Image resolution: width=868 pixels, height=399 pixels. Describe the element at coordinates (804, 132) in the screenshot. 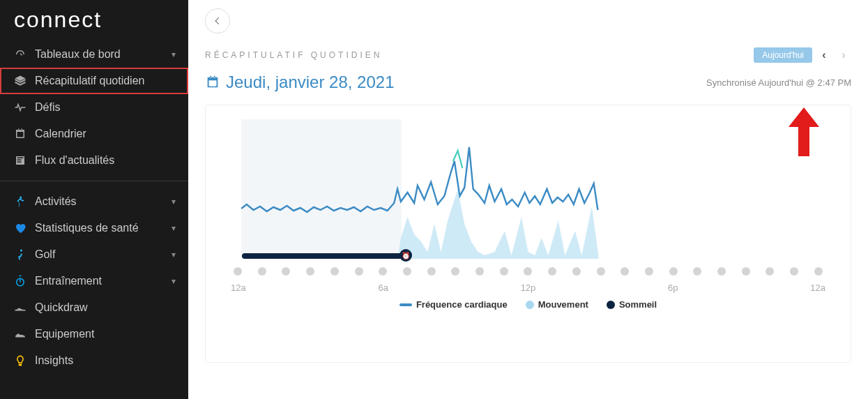

I see `annotation-arrow` at that location.